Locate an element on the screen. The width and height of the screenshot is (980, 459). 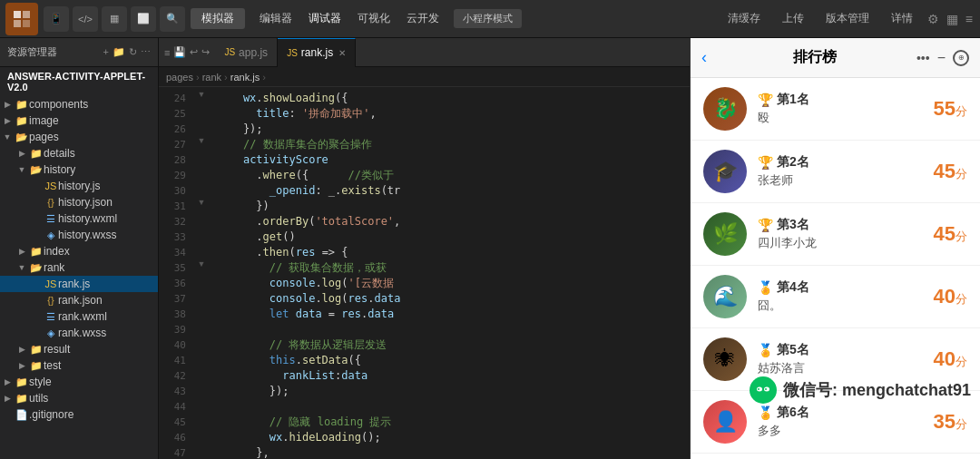
tab-app-js: JS app.js is located at coordinates (247, 53).